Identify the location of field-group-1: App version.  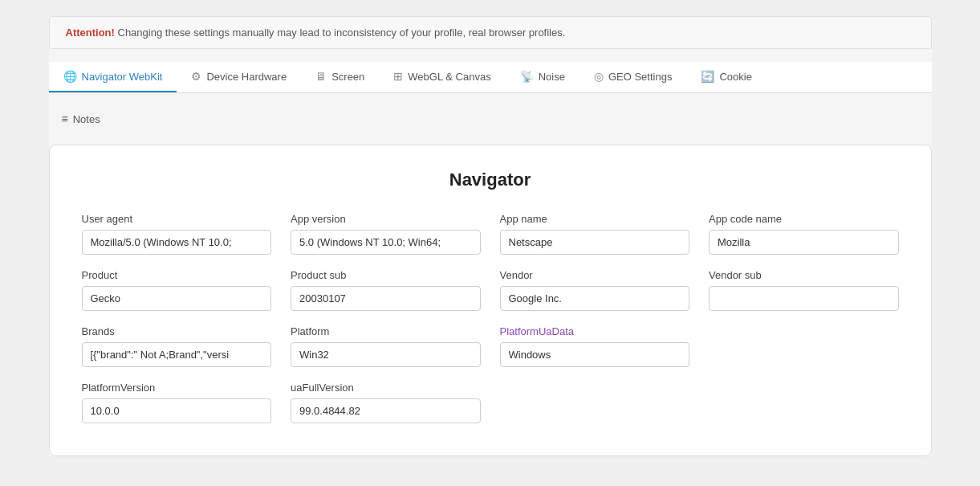
(385, 234).